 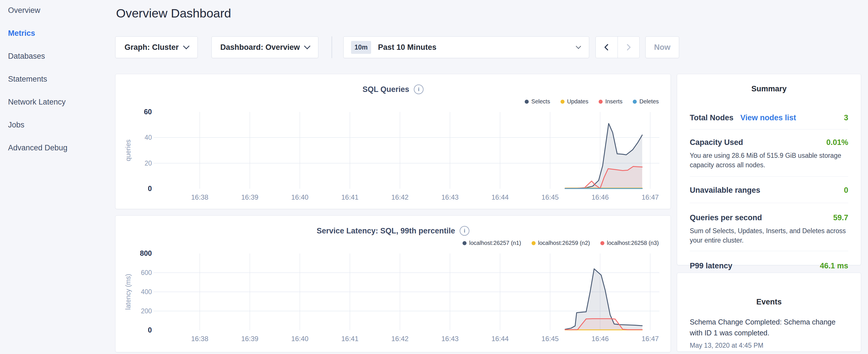 I want to click on chart-legend: SelectsUpdatesInsertsDeletes, so click(x=592, y=102).